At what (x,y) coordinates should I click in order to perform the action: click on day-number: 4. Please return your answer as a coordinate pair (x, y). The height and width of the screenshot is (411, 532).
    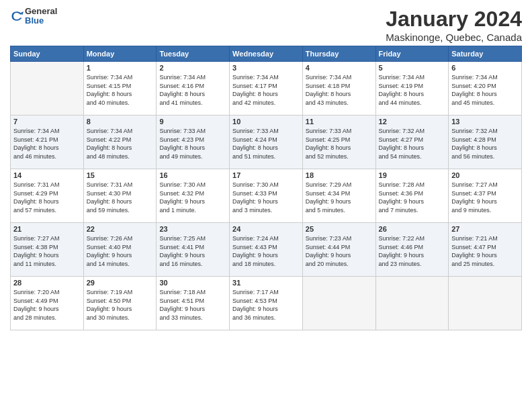
    Looking at the image, I should click on (339, 68).